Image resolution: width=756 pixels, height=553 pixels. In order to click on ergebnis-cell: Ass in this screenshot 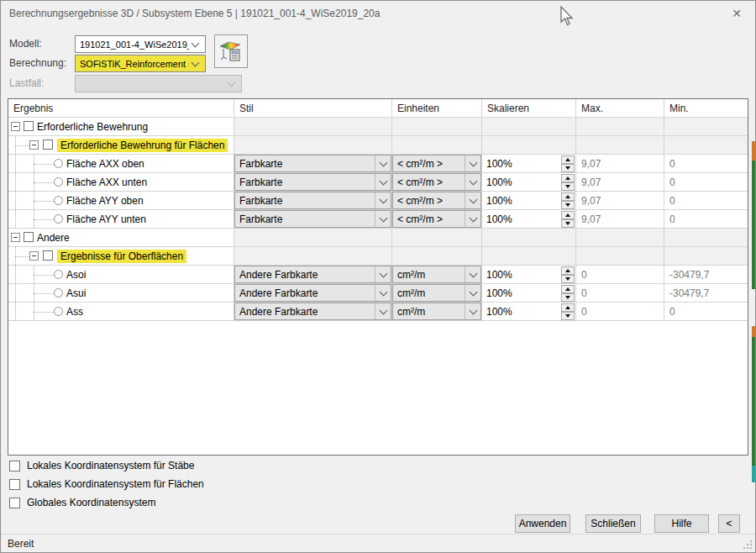, I will do `click(121, 311)`.